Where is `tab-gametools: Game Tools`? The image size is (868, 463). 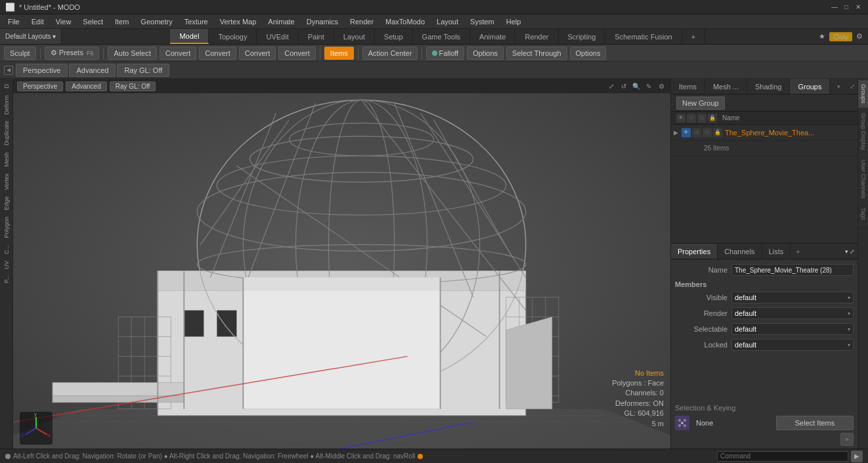 tab-gametools: Game Tools is located at coordinates (442, 37).